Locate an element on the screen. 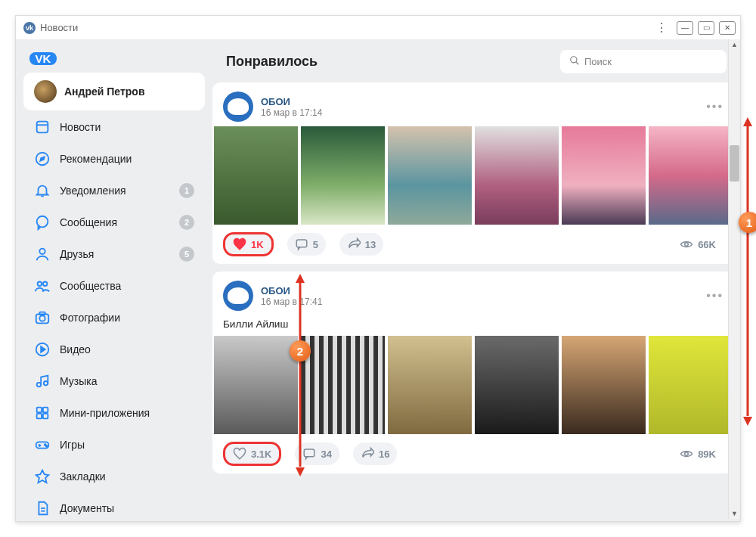 This screenshot has height=537, width=756. vk-favicon-icon: vk is located at coordinates (29, 28).